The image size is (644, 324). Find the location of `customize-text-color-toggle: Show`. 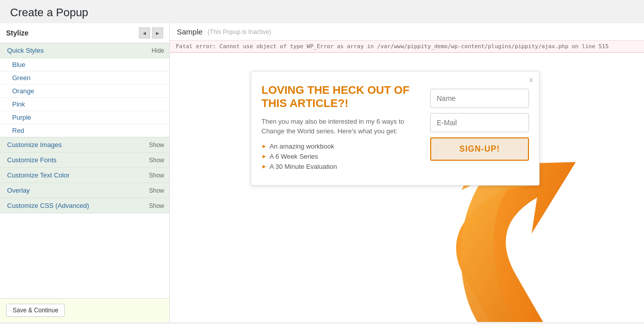

customize-text-color-toggle: Show is located at coordinates (157, 175).